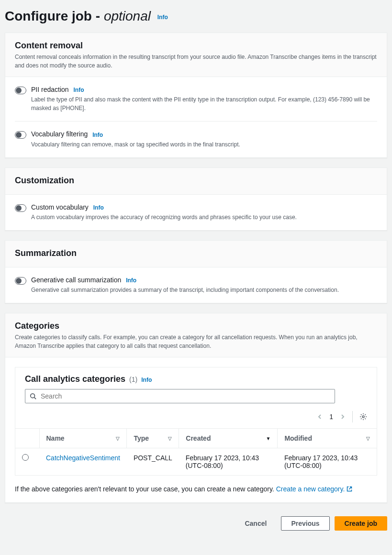  I want to click on title-sep: -, so click(98, 16).